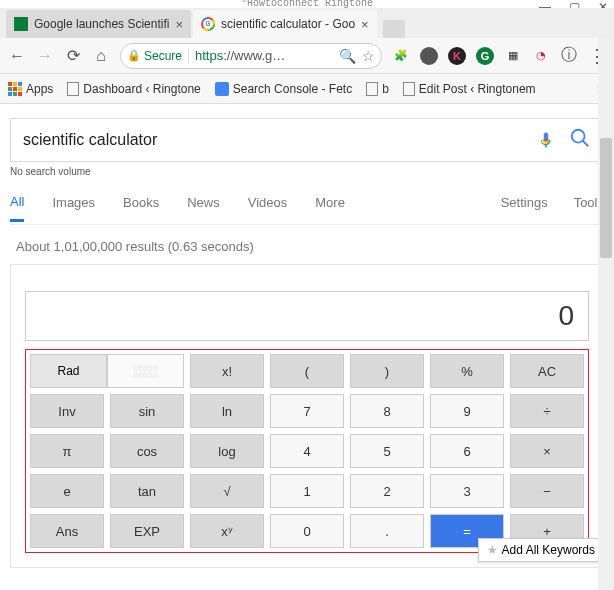  What do you see at coordinates (67, 451) in the screenshot?
I see `calc-pi-button: π` at bounding box center [67, 451].